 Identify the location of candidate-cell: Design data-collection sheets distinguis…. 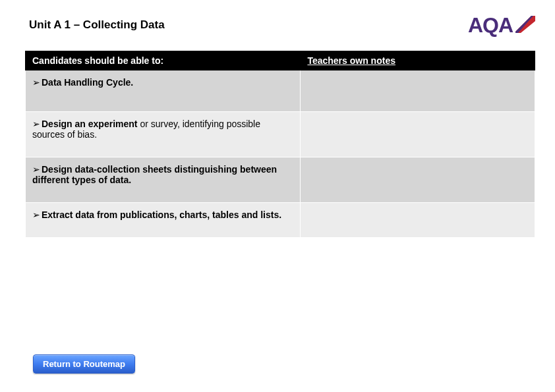
(163, 181).